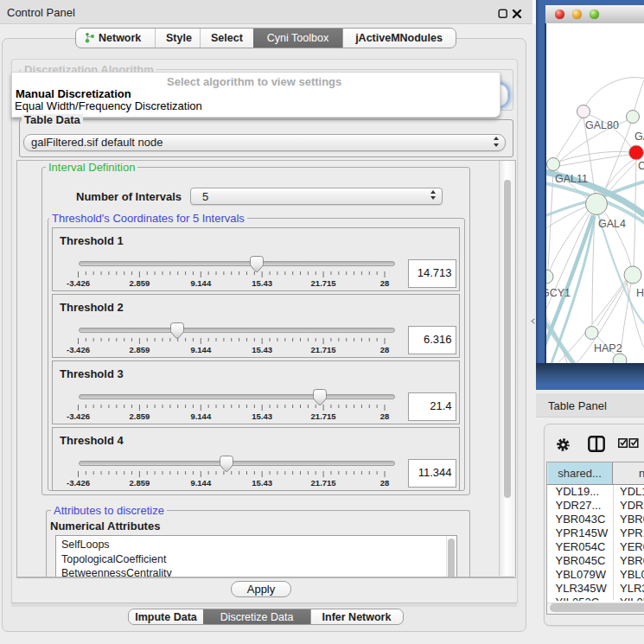 This screenshot has height=644, width=644. What do you see at coordinates (640, 293) in the screenshot?
I see `svg-text: H` at bounding box center [640, 293].